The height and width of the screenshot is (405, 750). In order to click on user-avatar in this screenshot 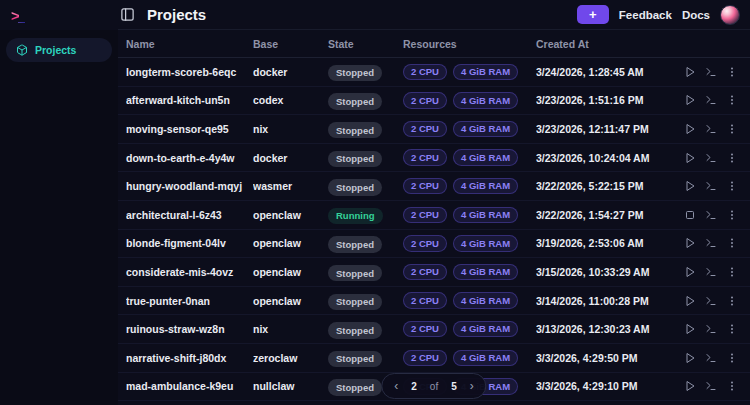, I will do `click(730, 15)`.